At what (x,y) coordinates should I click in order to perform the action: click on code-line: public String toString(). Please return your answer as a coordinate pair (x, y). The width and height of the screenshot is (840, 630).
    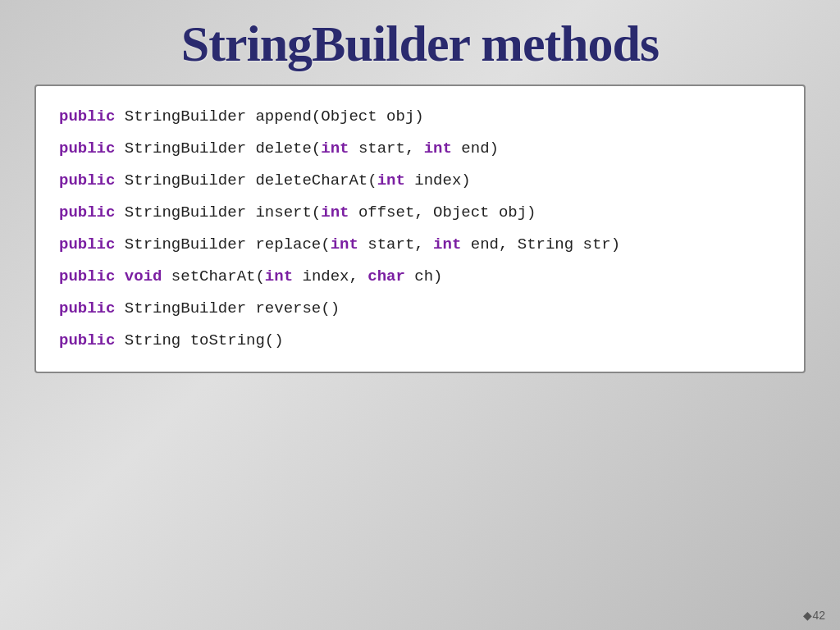
    Looking at the image, I should click on (420, 341).